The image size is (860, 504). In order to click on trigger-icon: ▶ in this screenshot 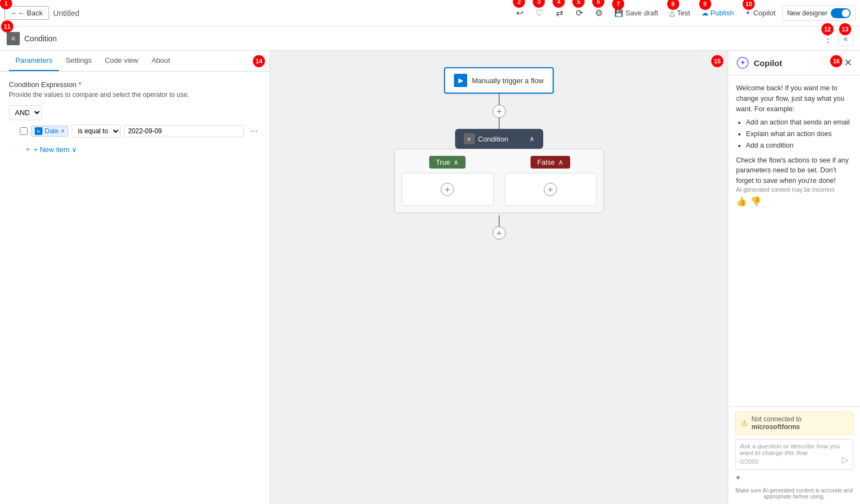, I will do `click(461, 80)`.